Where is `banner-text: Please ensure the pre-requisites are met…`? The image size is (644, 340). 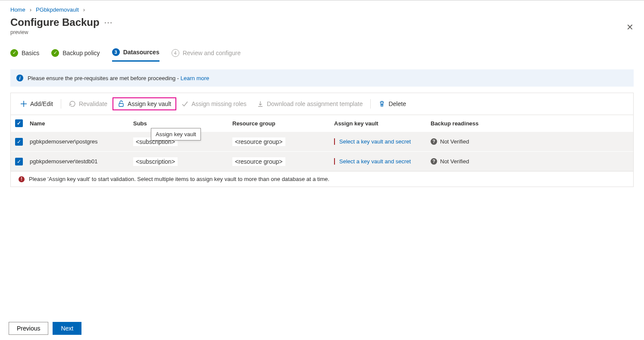
banner-text: Please ensure the pre-requisites are met… is located at coordinates (104, 78).